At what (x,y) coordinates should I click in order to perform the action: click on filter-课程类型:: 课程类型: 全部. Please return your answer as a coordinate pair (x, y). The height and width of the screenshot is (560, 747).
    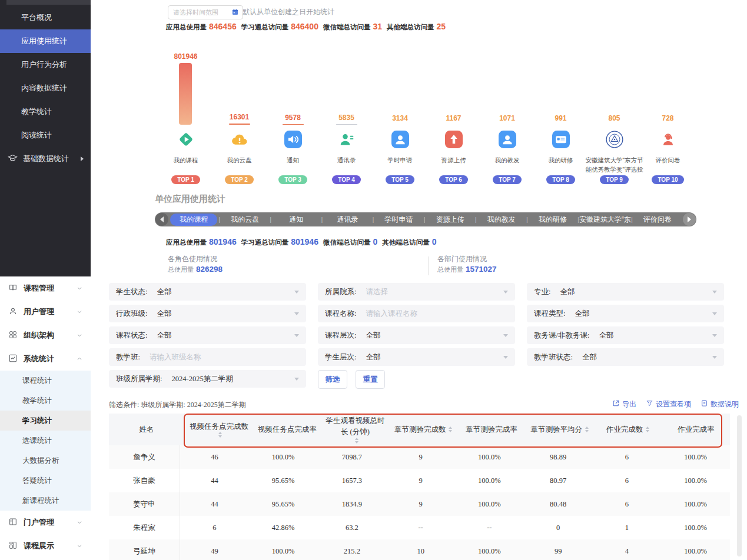
    Looking at the image, I should click on (625, 314).